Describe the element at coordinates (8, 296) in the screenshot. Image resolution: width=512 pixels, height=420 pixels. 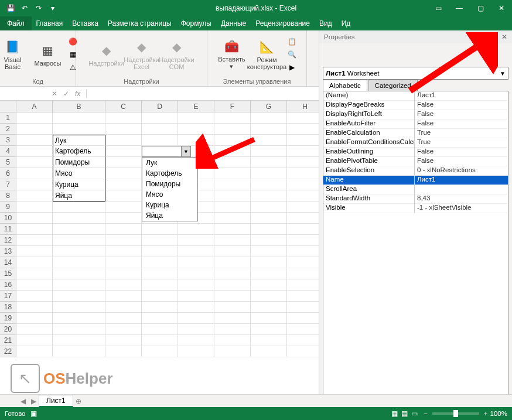
I see `row-header: 17` at that location.